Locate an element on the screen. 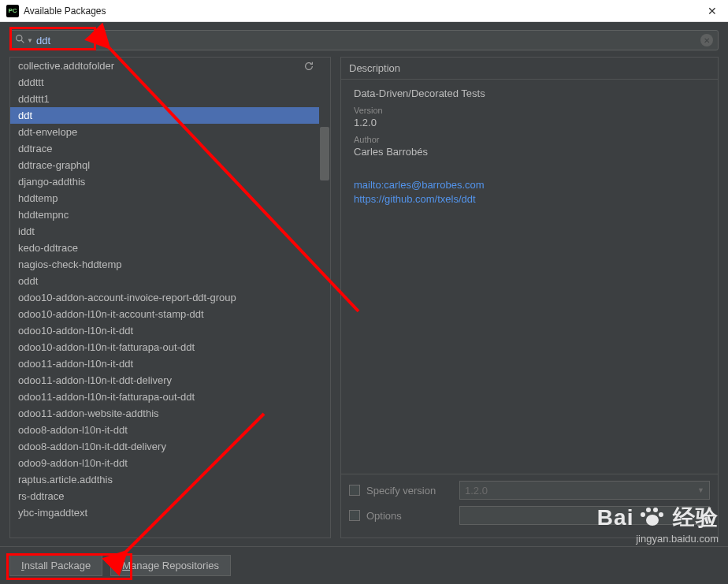 This screenshot has width=728, height=584. package-item: odoo8-addon-l10n-it-ddt-delivery is located at coordinates (170, 446).